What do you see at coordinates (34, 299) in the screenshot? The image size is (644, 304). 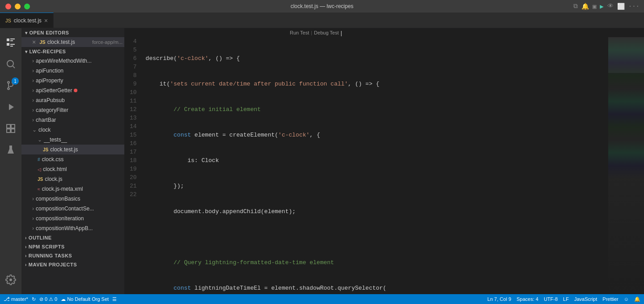 I see `sync-icon: ↻` at bounding box center [34, 299].